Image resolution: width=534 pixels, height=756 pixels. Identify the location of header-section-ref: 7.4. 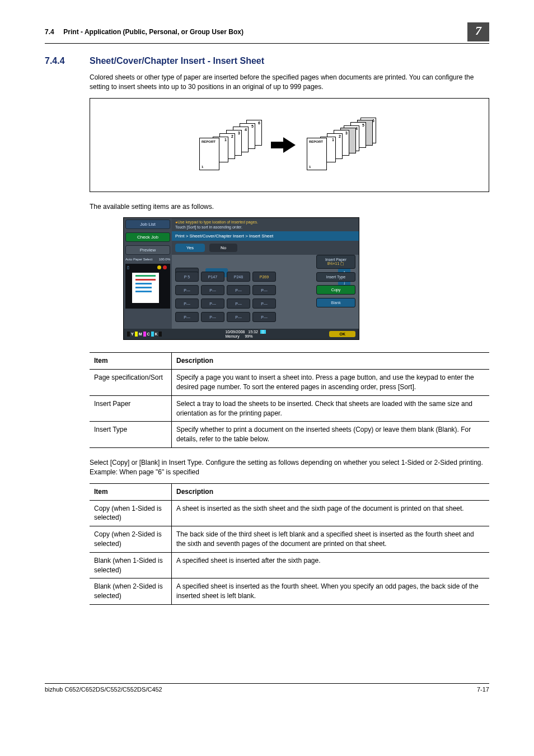
(49, 32).